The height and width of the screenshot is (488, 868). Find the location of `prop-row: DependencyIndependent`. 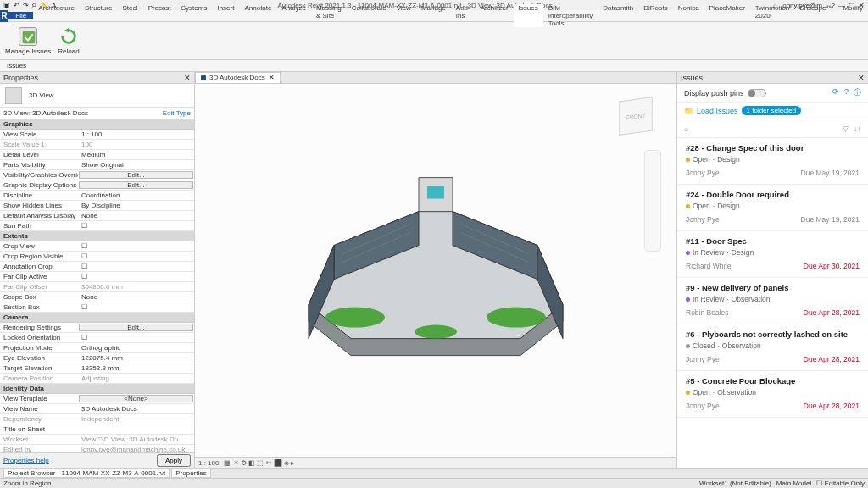

prop-row: DependencyIndependent is located at coordinates (97, 419).